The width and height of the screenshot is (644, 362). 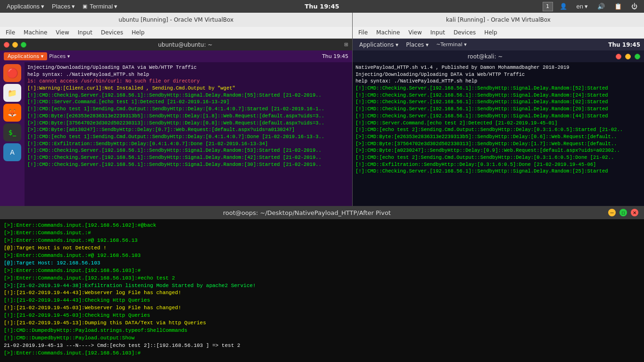 What do you see at coordinates (12, 73) in the screenshot?
I see `ubuntu-logo-icon: 🔴` at bounding box center [12, 73].